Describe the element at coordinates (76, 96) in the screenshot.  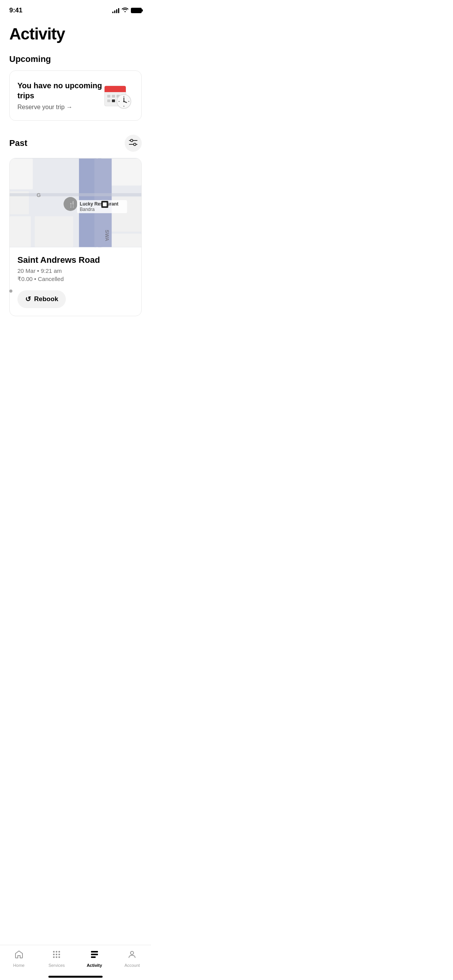
I see `upcoming-card: You have no upcoming trips Reserve your …` at that location.